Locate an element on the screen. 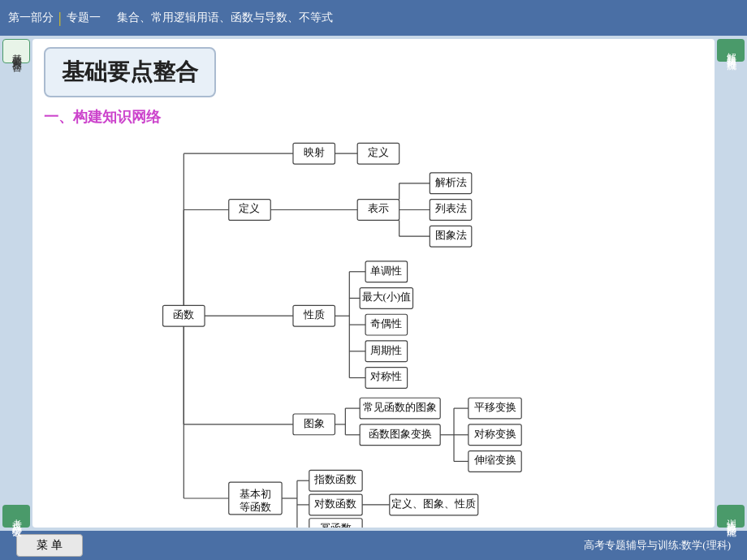 This screenshot has width=747, height=560. svg-text: 对数函数 is located at coordinates (335, 504).